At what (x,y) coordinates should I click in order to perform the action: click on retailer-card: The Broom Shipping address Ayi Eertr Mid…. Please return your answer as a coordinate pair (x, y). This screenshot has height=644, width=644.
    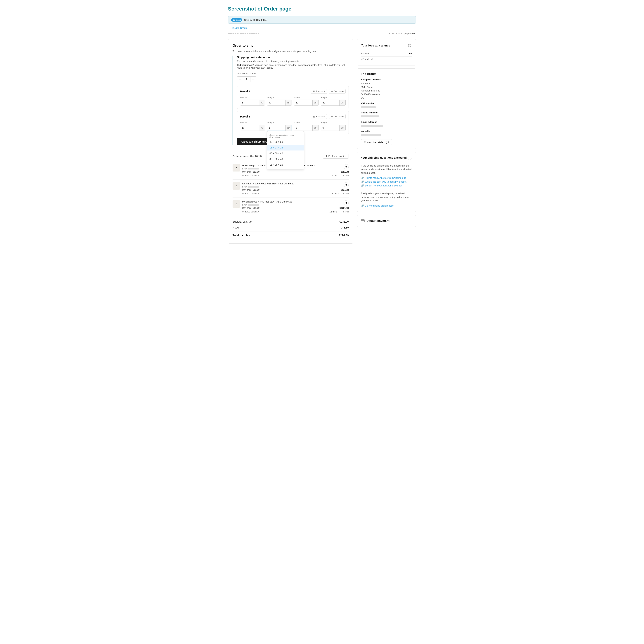
    Looking at the image, I should click on (387, 109).